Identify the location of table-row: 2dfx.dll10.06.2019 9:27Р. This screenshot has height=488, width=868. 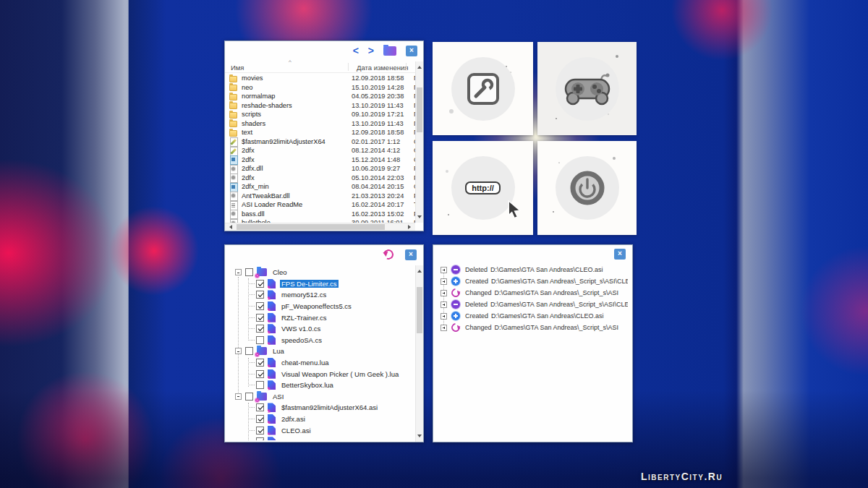
(320, 169).